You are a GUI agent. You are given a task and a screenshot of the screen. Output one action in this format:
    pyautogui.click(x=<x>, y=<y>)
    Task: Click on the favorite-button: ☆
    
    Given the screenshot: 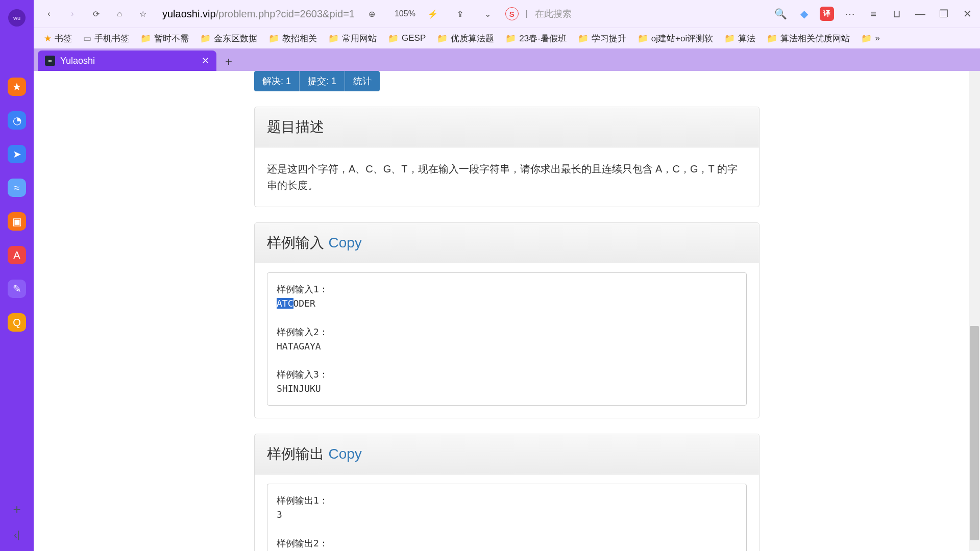 What is the action you would take?
    pyautogui.click(x=143, y=14)
    